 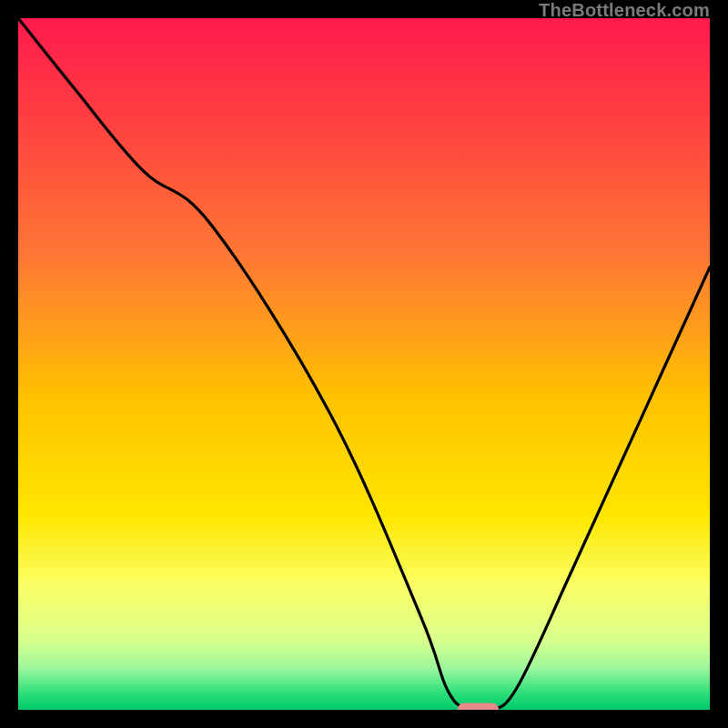 What do you see at coordinates (479, 706) in the screenshot?
I see `optimal-marker` at bounding box center [479, 706].